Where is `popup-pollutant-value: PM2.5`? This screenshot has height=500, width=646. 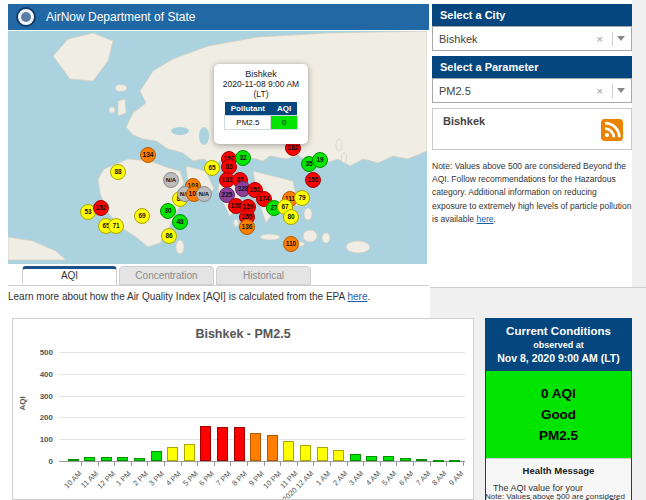
popup-pollutant-value: PM2.5 is located at coordinates (248, 123).